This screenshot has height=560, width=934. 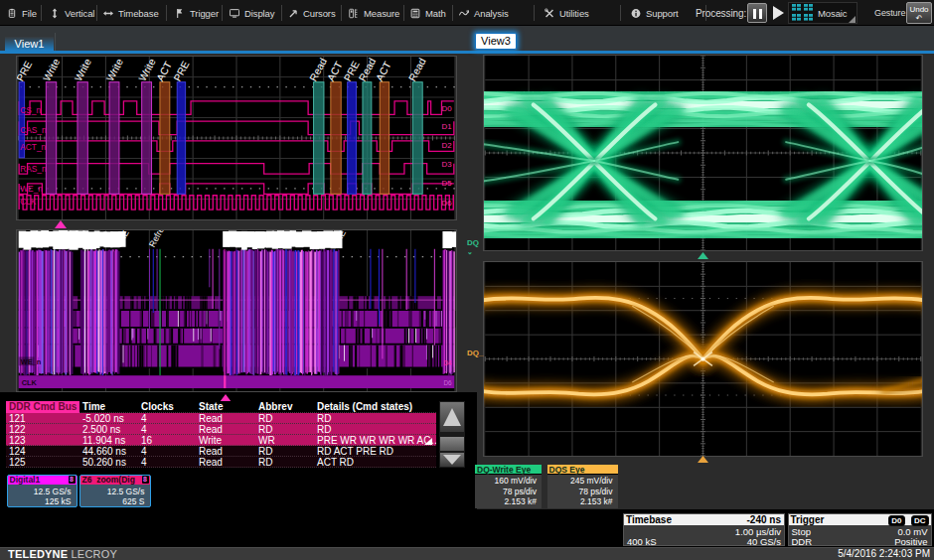 I want to click on svg-text: D3, so click(x=447, y=165).